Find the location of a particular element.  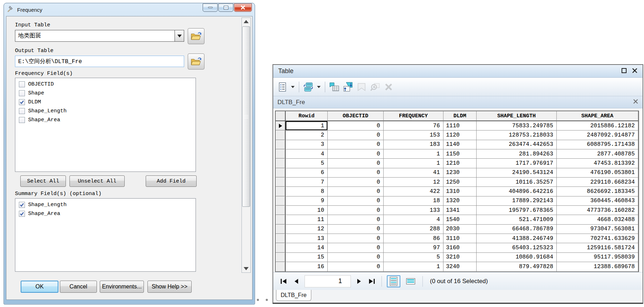

field-row: Shape is located at coordinates (107, 93).